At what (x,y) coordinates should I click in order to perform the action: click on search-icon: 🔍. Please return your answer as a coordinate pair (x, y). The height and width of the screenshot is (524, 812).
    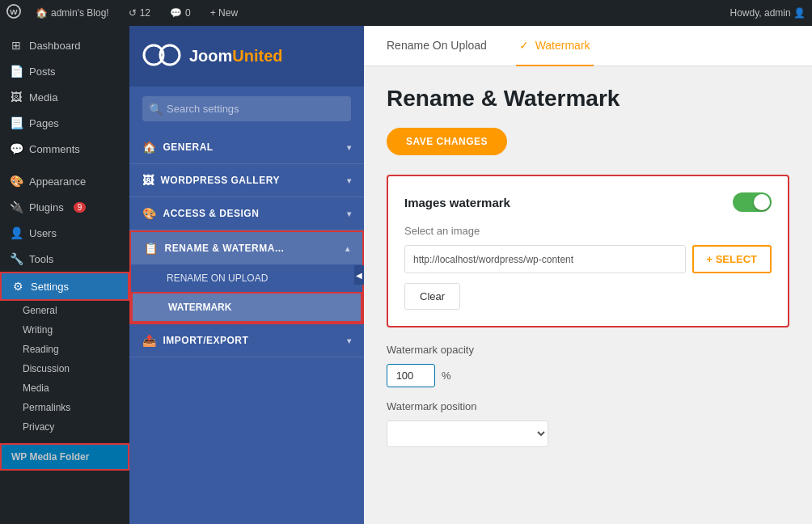
    Looking at the image, I should click on (155, 109).